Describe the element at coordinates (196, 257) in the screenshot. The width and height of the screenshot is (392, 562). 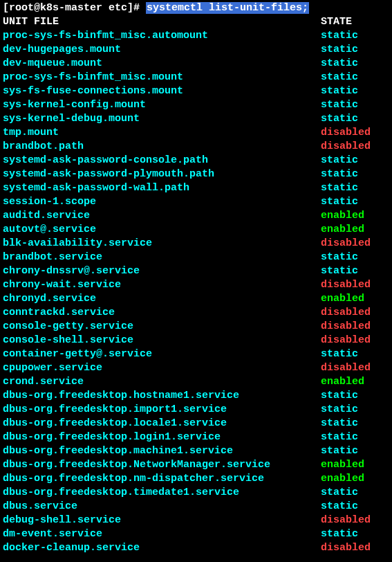
I see `unit-file-row: brandbot.servicestatic` at that location.